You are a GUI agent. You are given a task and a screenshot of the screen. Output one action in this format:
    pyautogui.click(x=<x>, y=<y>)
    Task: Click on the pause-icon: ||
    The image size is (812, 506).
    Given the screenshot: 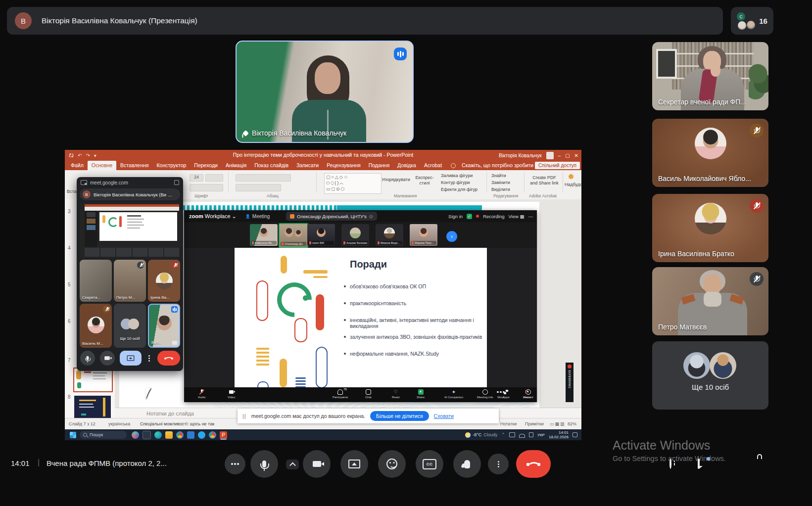 What is the action you would take?
    pyautogui.click(x=244, y=416)
    